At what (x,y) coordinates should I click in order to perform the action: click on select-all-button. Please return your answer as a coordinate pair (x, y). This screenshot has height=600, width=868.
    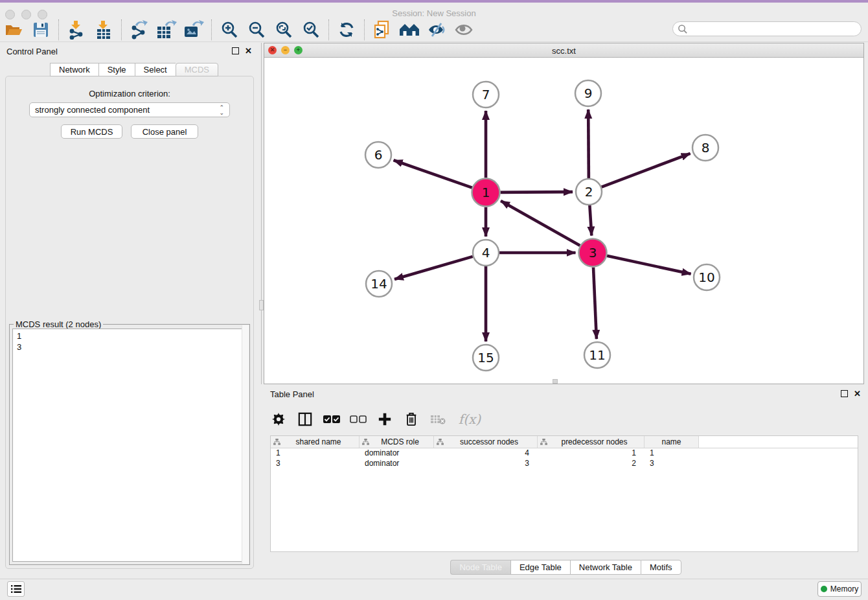
    Looking at the image, I should click on (332, 419).